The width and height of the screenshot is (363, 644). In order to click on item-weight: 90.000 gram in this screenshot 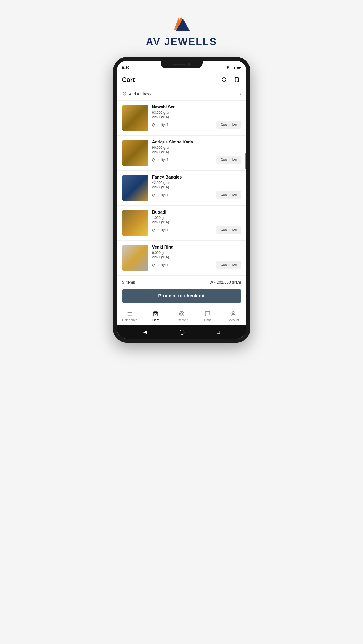, I will do `click(197, 147)`.